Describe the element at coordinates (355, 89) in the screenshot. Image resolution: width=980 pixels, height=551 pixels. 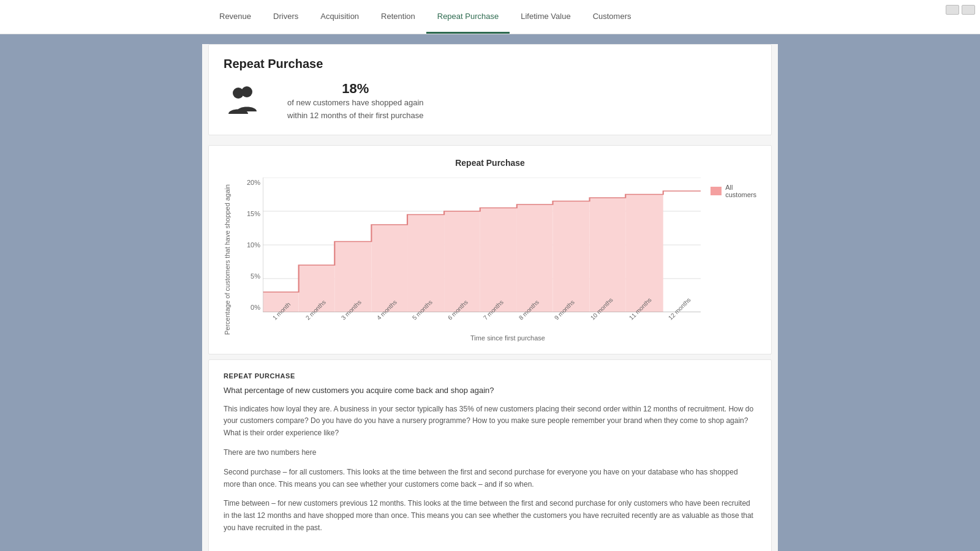
I see `stat-number: 18%` at that location.